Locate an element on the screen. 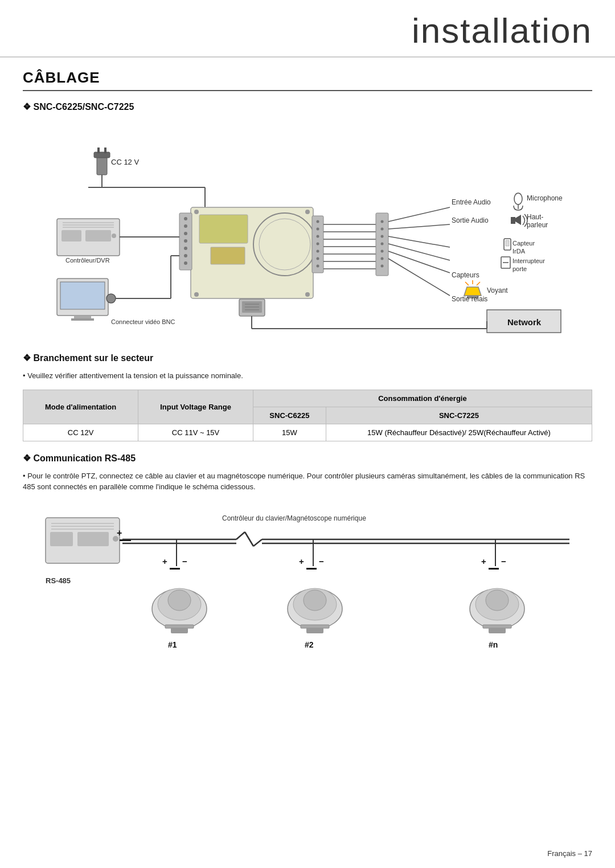 The height and width of the screenshot is (868, 615). col2-header: Input Voltage Range is located at coordinates (196, 407).